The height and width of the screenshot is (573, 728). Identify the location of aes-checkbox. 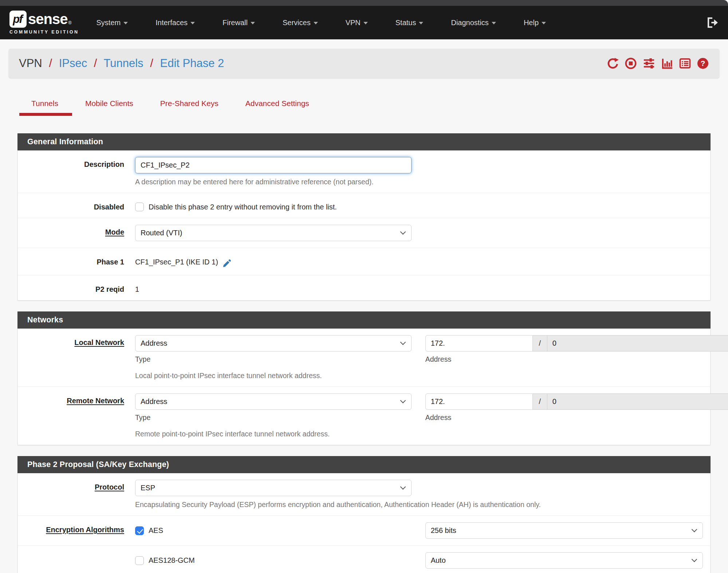
(139, 531).